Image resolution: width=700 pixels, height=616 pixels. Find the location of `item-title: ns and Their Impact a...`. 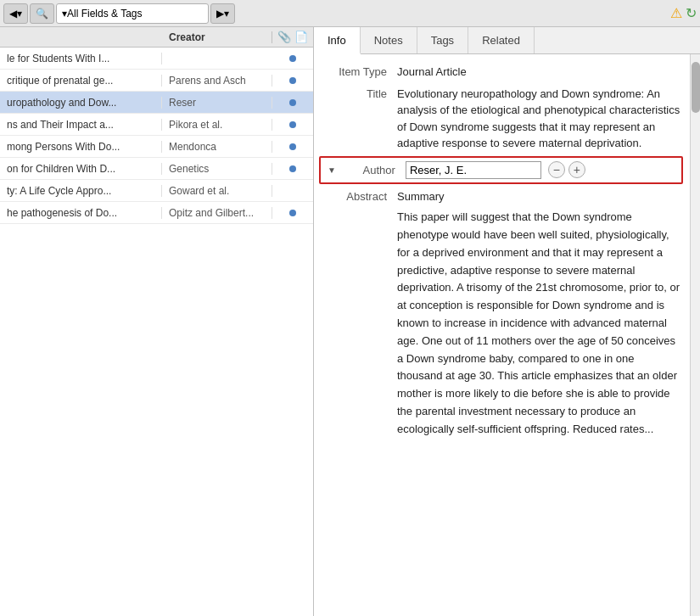

item-title: ns and Their Impact a... is located at coordinates (81, 125).